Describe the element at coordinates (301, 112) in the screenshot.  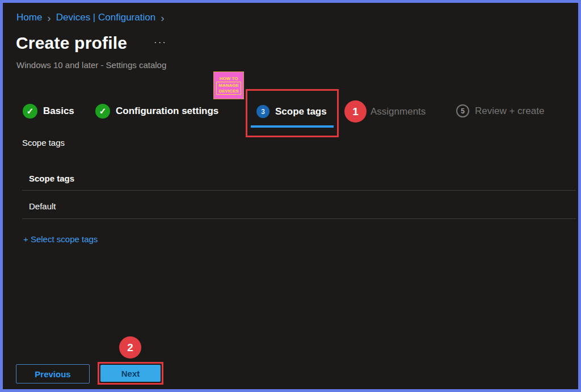
I see `tab-scope-tags-label: Scope tags` at that location.